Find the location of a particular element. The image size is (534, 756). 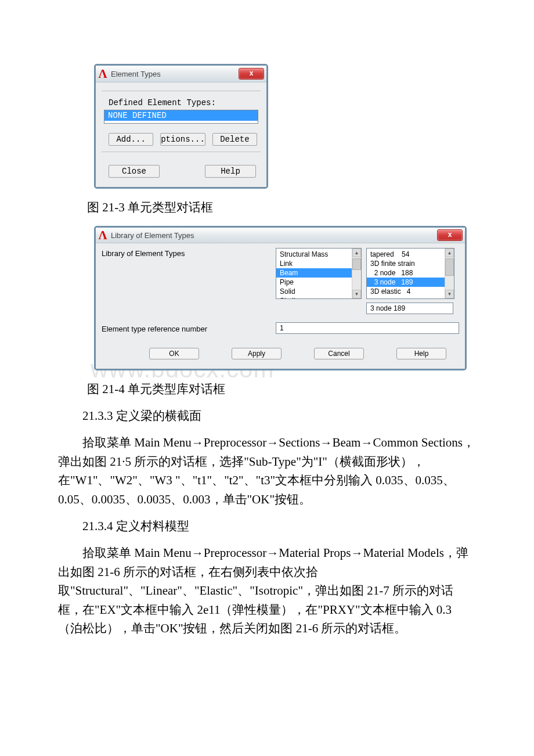

list-item: 2 node 188 is located at coordinates (407, 273).